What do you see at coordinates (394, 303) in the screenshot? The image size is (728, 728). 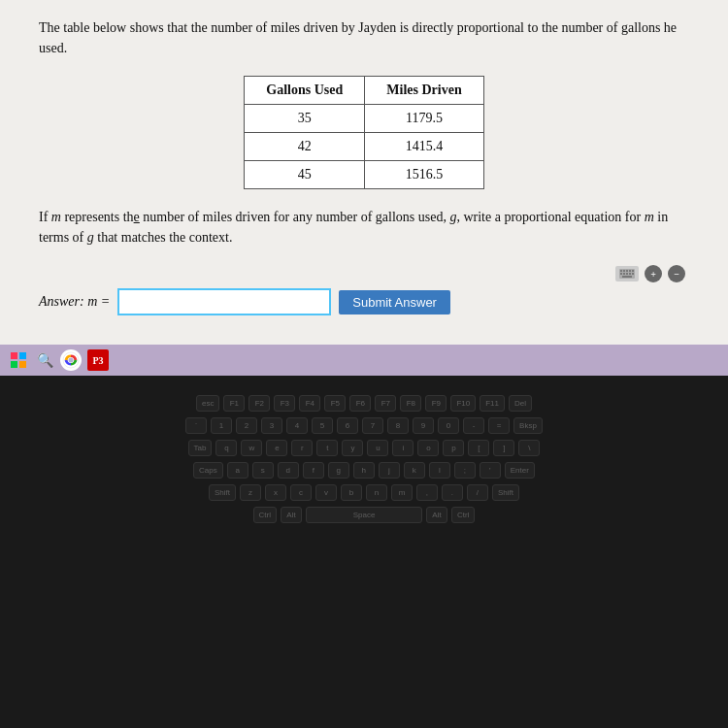 I see `submit-button: Submit Answer` at bounding box center [394, 303].